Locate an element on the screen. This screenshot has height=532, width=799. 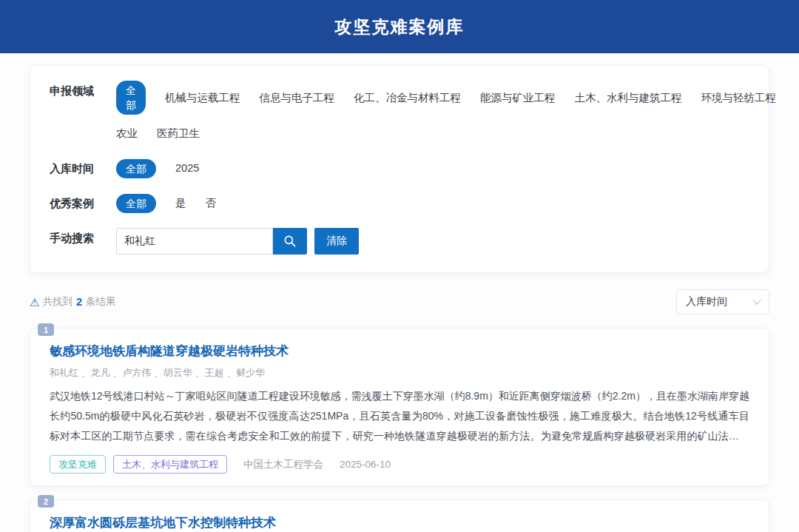
count-number: 2 is located at coordinates (79, 302).